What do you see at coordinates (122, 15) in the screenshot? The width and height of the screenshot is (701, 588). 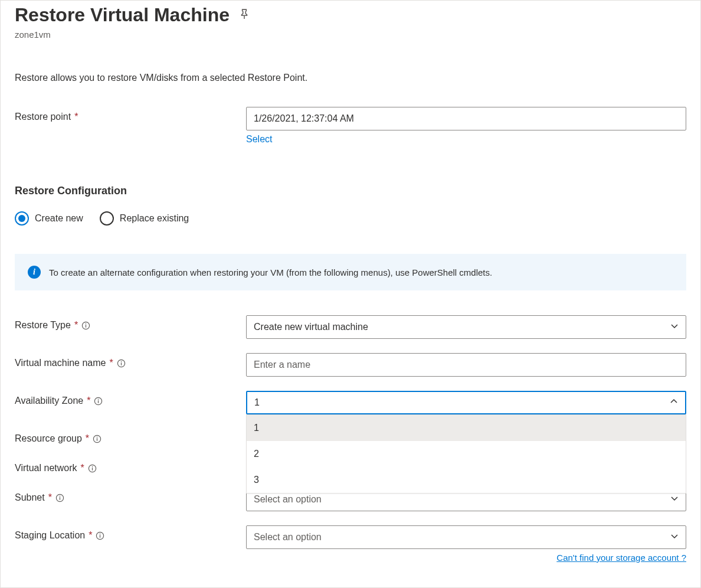 I see `page-title: Restore Virtual Machine` at bounding box center [122, 15].